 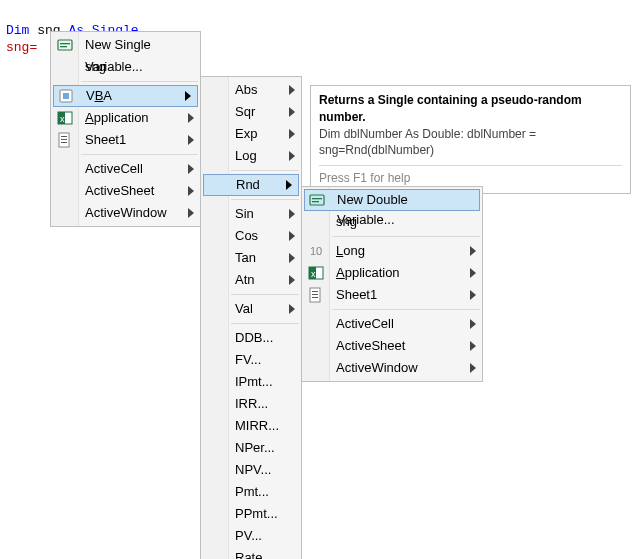 What do you see at coordinates (62, 119) in the screenshot?
I see `svg-text: x` at bounding box center [62, 119].